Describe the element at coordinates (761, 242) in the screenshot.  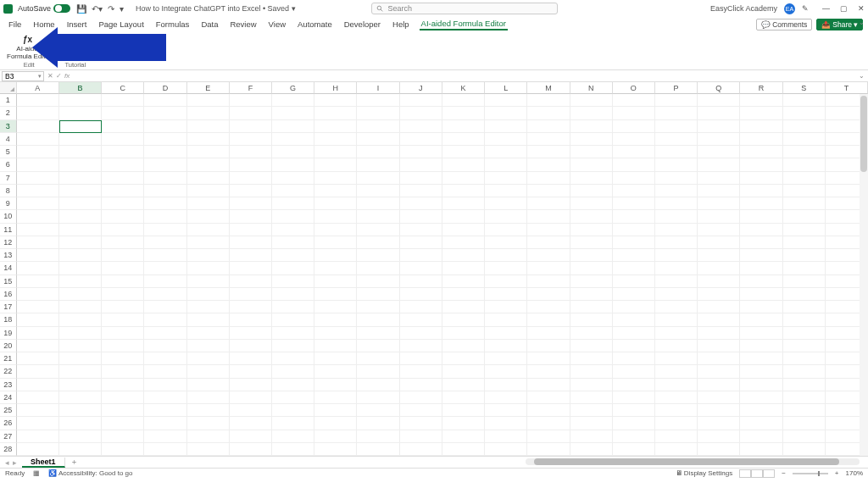
I see `cell-R12` at that location.